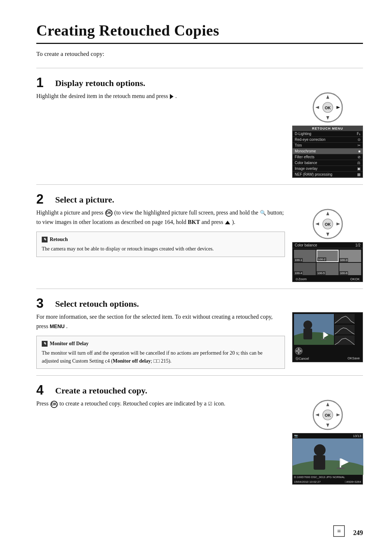 The height and width of the screenshot is (555, 392). What do you see at coordinates (299, 351) in the screenshot?
I see `step3-small-dial` at bounding box center [299, 351].